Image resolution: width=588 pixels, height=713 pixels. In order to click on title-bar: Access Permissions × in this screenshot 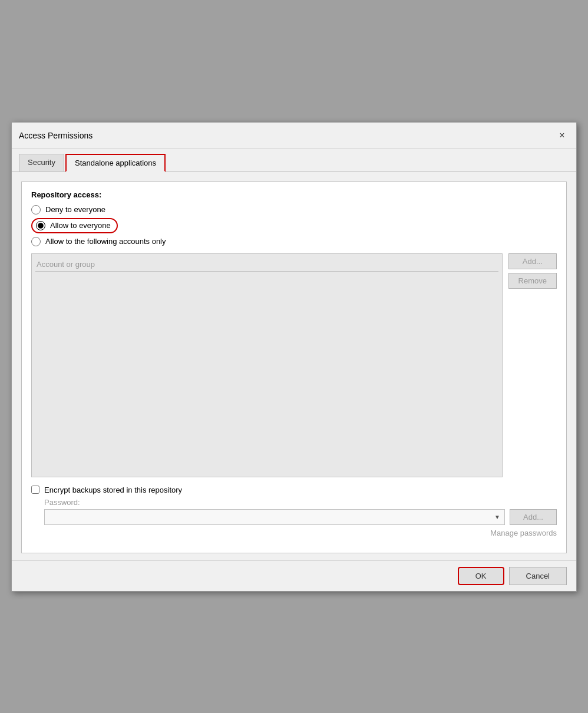, I will do `click(294, 136)`.